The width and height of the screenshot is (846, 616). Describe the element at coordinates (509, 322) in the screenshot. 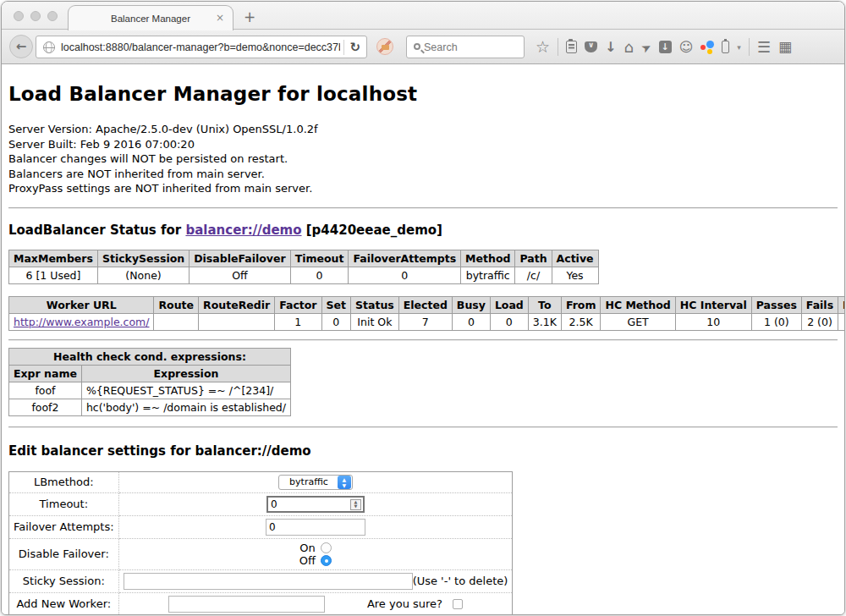

I see `cell-load: 0` at that location.